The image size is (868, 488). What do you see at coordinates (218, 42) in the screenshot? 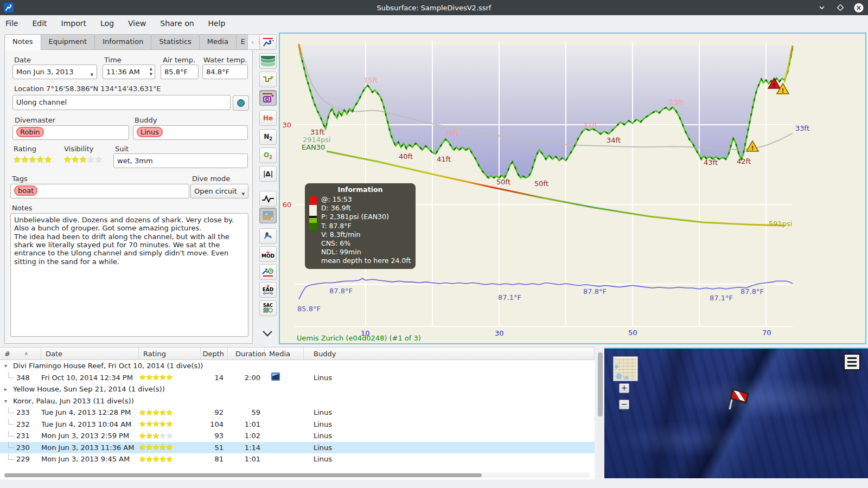
I see `tab-media: Media` at bounding box center [218, 42].